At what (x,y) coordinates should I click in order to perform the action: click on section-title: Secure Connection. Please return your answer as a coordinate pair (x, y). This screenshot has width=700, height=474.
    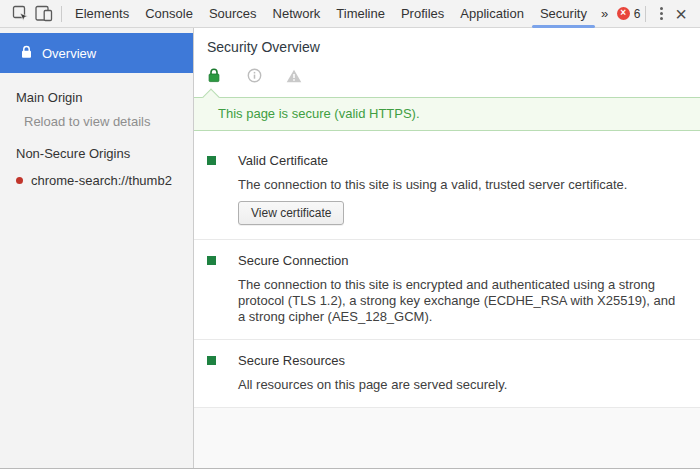
    Looking at the image, I should click on (294, 260).